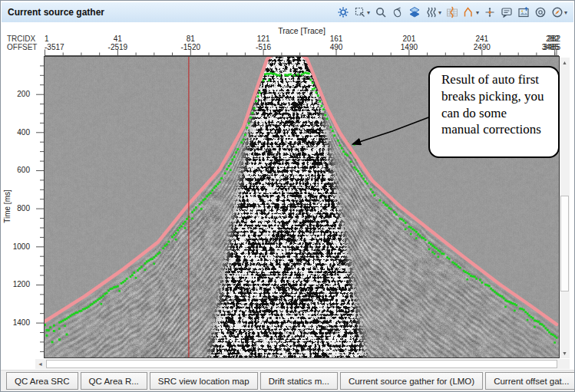  I want to click on grid-wiggle-icon, so click(452, 12).